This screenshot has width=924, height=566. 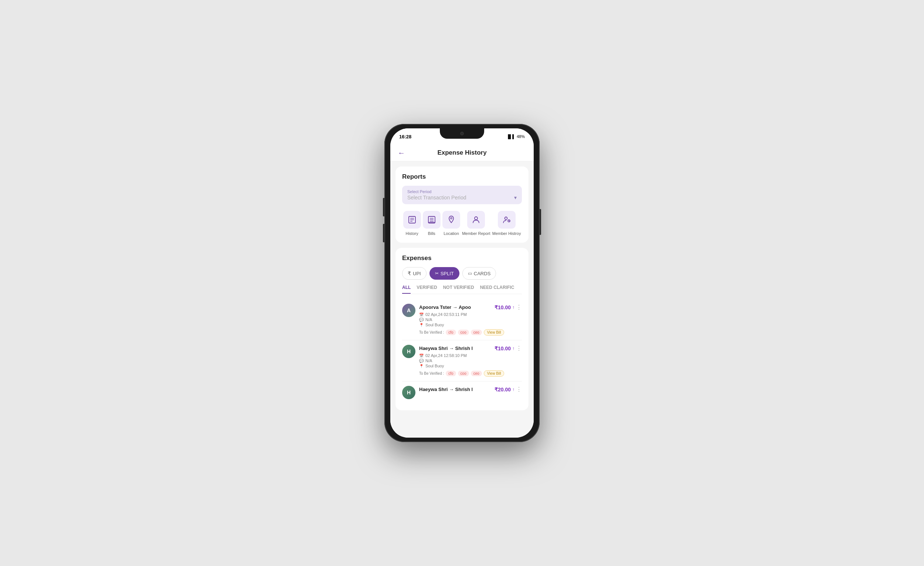 I want to click on report-icon-member-history: Member Histroy, so click(x=507, y=224).